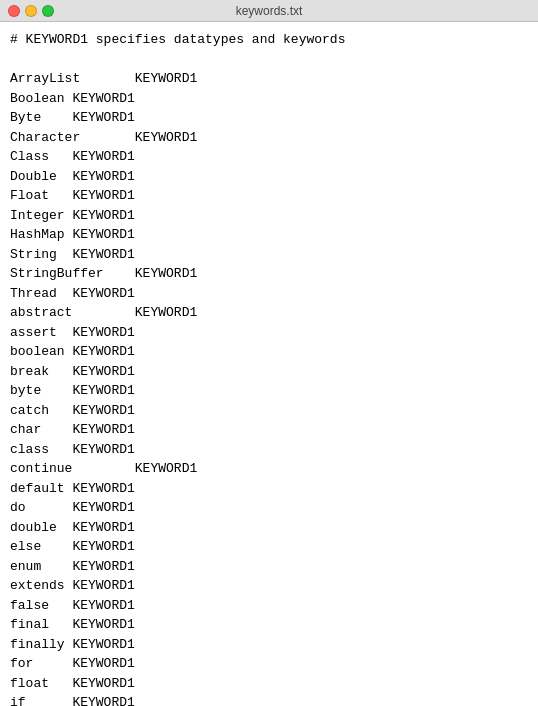 The image size is (538, 706). Describe the element at coordinates (269, 11) in the screenshot. I see `titlebar: keywords.txt` at that location.